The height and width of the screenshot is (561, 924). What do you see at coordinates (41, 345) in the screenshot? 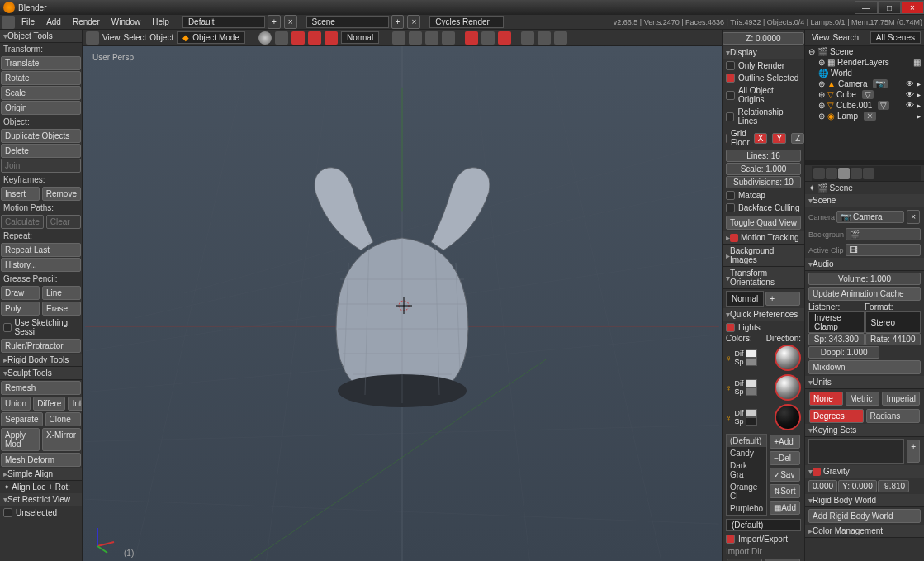
I see `ruler-button: Ruler/Protractor` at bounding box center [41, 345].